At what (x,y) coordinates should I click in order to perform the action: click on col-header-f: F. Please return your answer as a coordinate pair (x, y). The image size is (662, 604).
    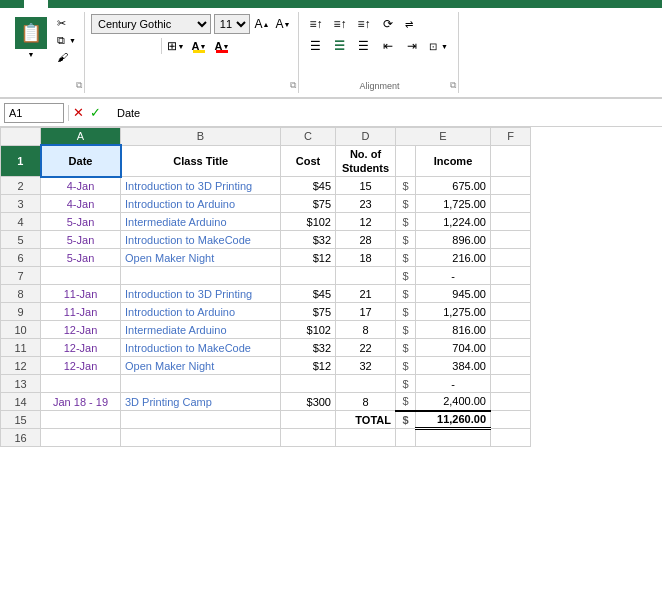
    Looking at the image, I should click on (511, 137).